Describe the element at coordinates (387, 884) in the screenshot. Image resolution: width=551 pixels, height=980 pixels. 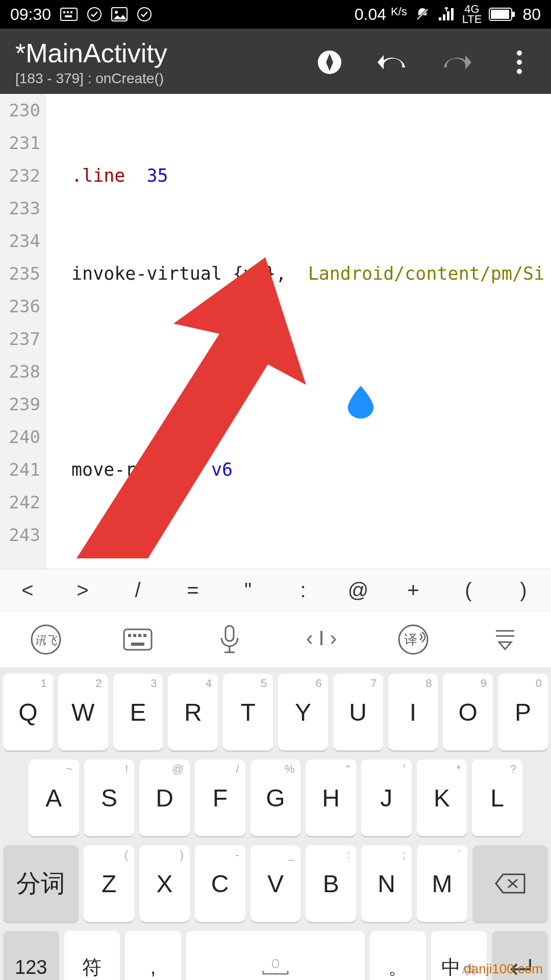
I see `key-n: ;N` at that location.